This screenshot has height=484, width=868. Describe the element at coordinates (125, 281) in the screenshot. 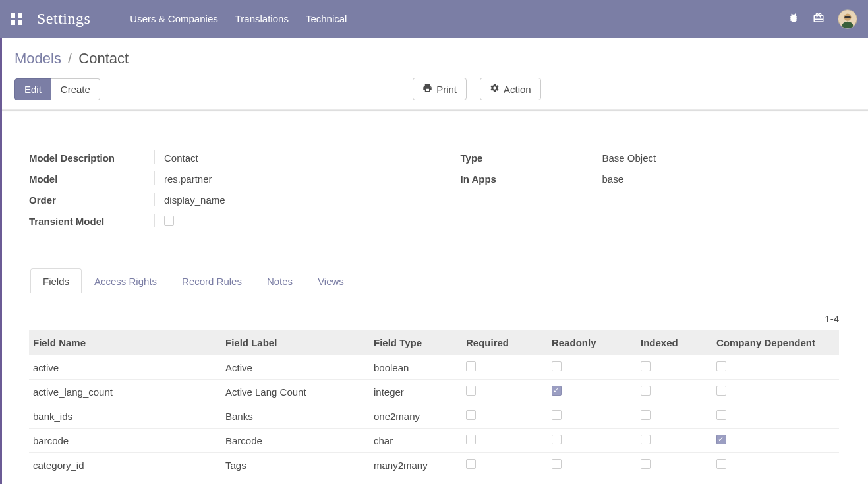

I see `tab-access-rights: Access Rights` at that location.